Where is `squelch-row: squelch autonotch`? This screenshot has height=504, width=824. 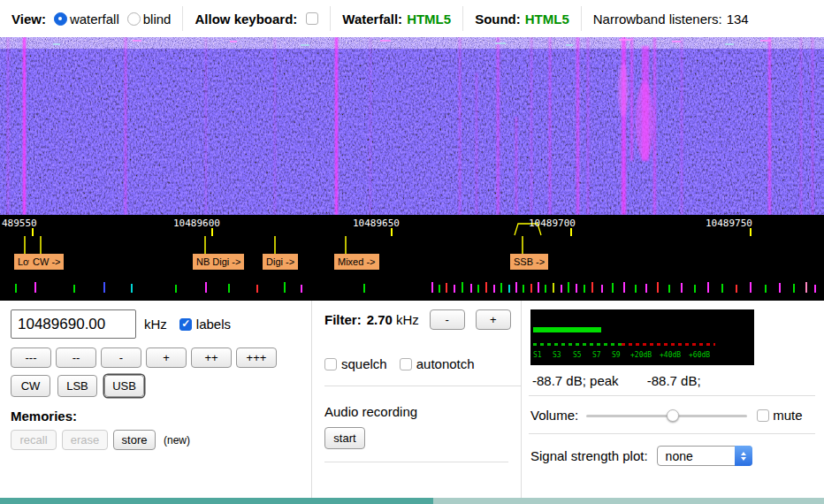 squelch-row: squelch autonotch is located at coordinates (423, 364).